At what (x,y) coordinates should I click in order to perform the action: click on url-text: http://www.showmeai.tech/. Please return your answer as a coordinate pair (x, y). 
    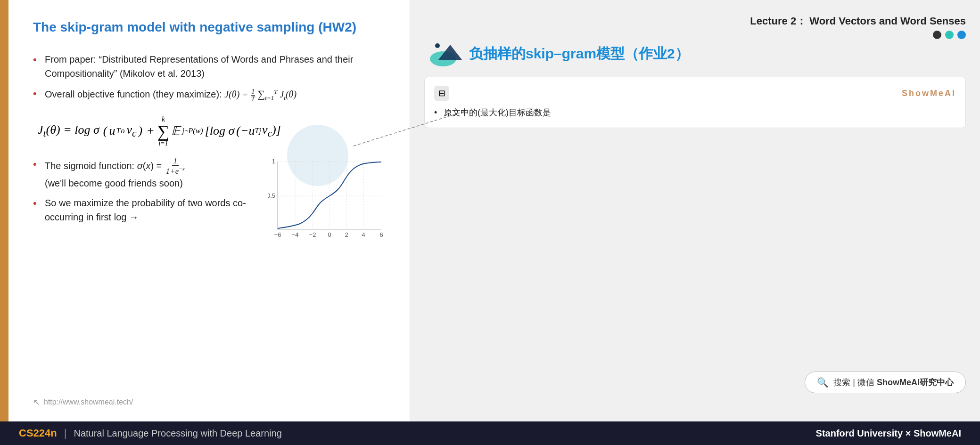
    Looking at the image, I should click on (89, 402).